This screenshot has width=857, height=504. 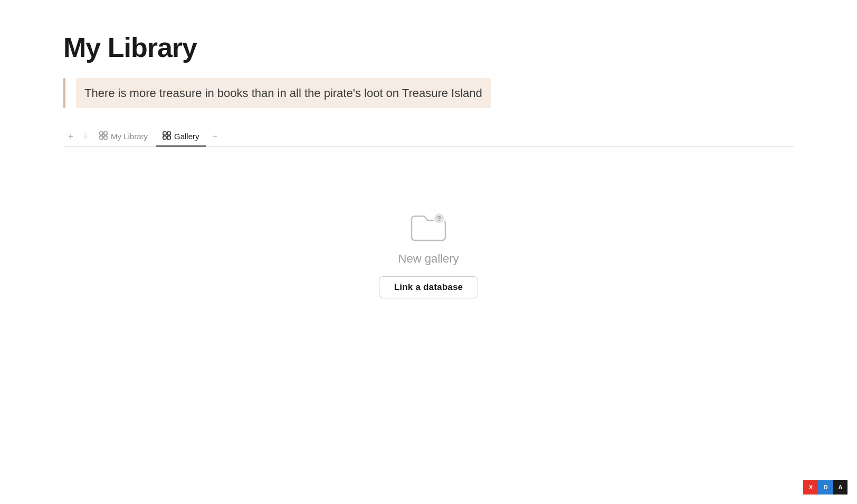 What do you see at coordinates (825, 487) in the screenshot?
I see `xda-watermark: X D A` at bounding box center [825, 487].